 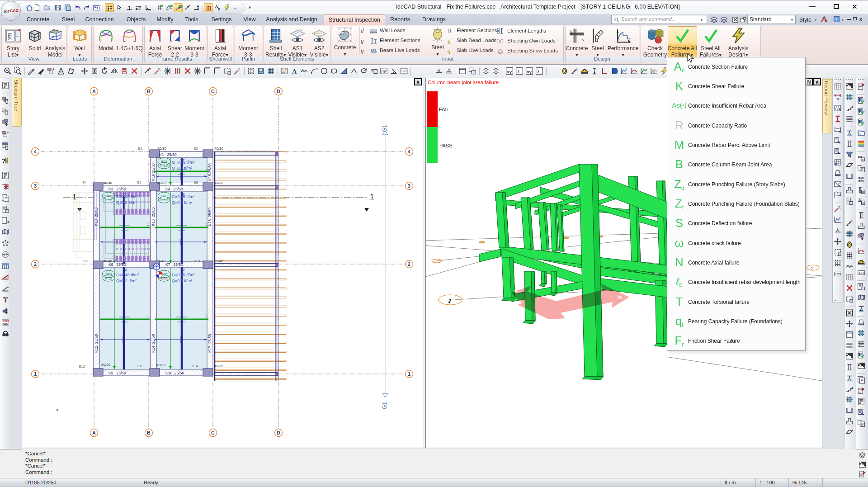 What do you see at coordinates (140, 366) in the screenshot?
I see `svg-text: S13` at bounding box center [140, 366].